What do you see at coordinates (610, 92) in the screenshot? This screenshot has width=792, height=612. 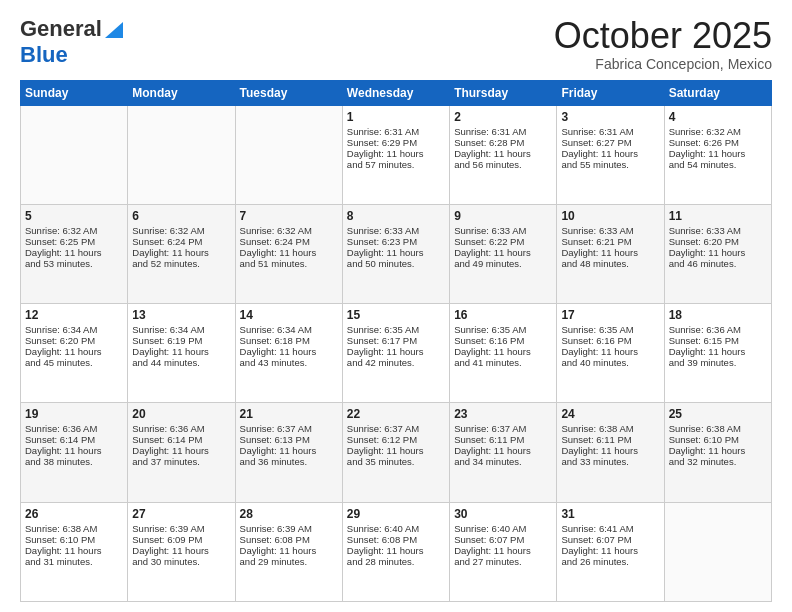 I see `col-friday: Friday` at bounding box center [610, 92].